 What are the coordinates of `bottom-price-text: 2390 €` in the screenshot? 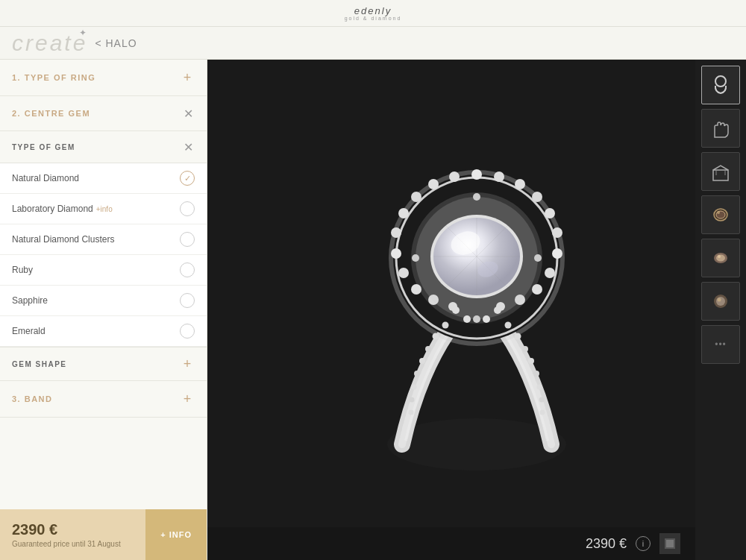 It's located at (606, 544).